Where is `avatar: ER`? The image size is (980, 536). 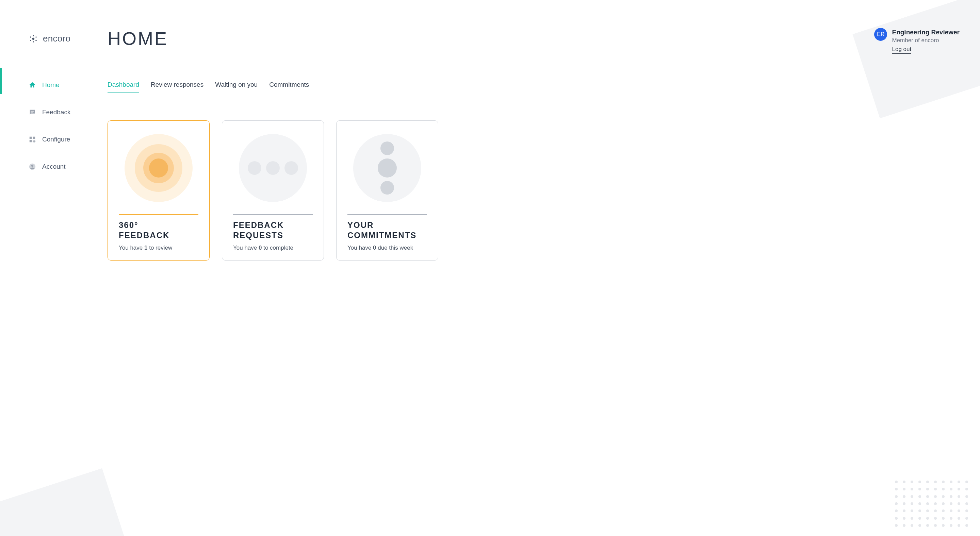
avatar: ER is located at coordinates (881, 34).